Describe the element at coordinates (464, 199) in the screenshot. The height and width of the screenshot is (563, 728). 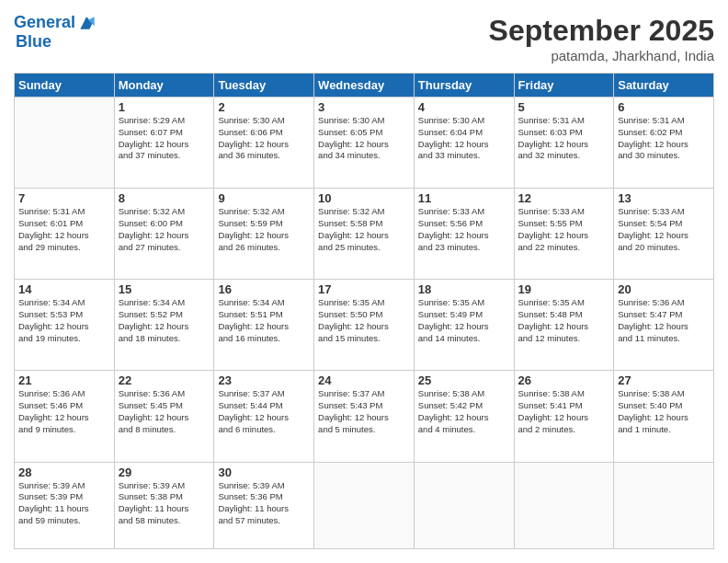
I see `day-number: 11` at that location.